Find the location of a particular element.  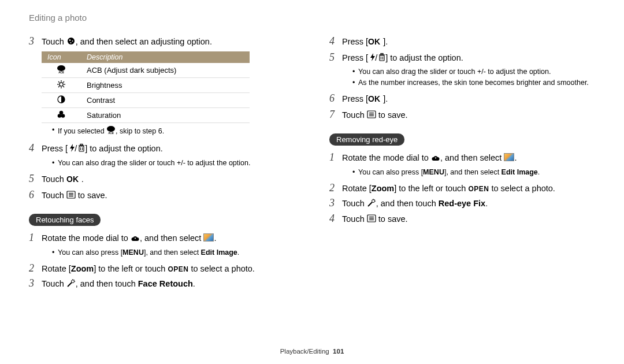

step-text: Touch , and then touch Face Retouch. is located at coordinates (118, 284).